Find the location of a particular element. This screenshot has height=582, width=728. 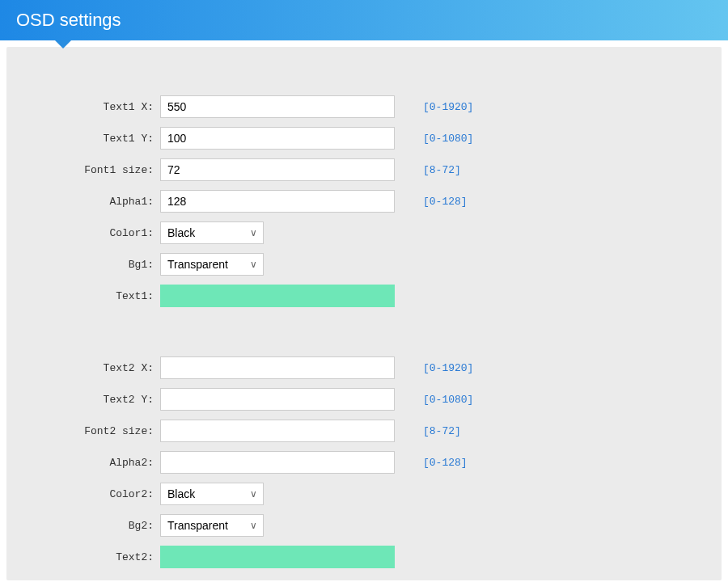

select-bg2: Transparent is located at coordinates (212, 525).